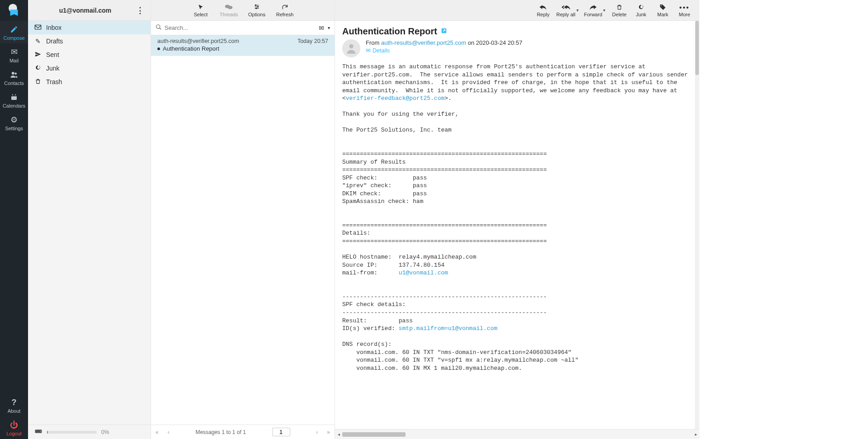 This screenshot has height=439, width=868. I want to click on forward-icon, so click(593, 8).